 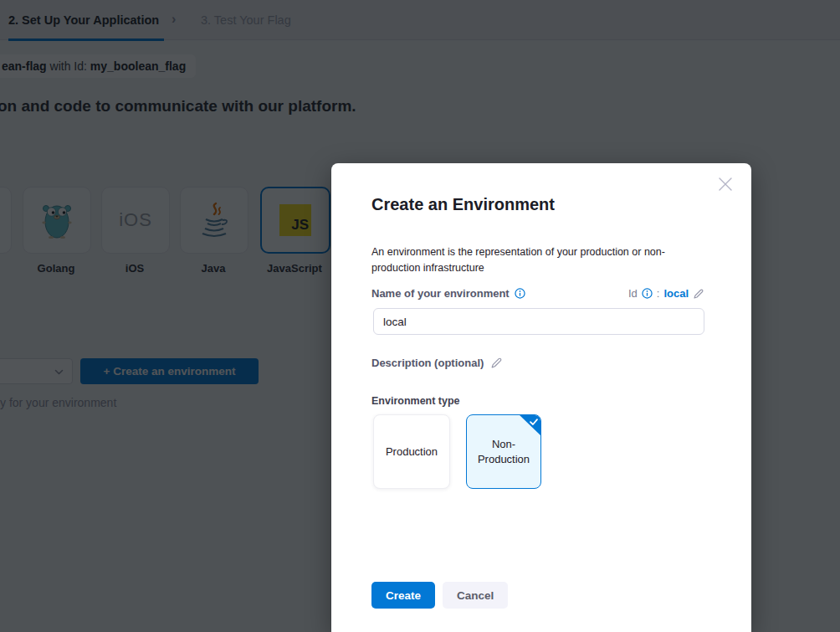 What do you see at coordinates (403, 595) in the screenshot?
I see `create-button: Create` at bounding box center [403, 595].